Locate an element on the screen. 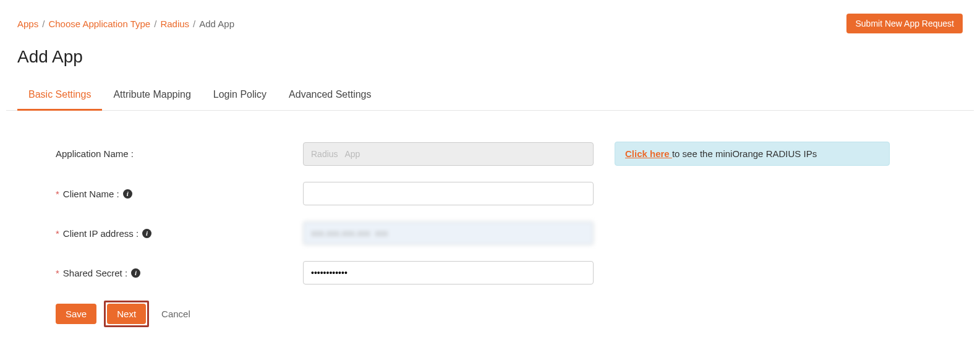 This screenshot has height=355, width=980. application-name-input is located at coordinates (448, 154).